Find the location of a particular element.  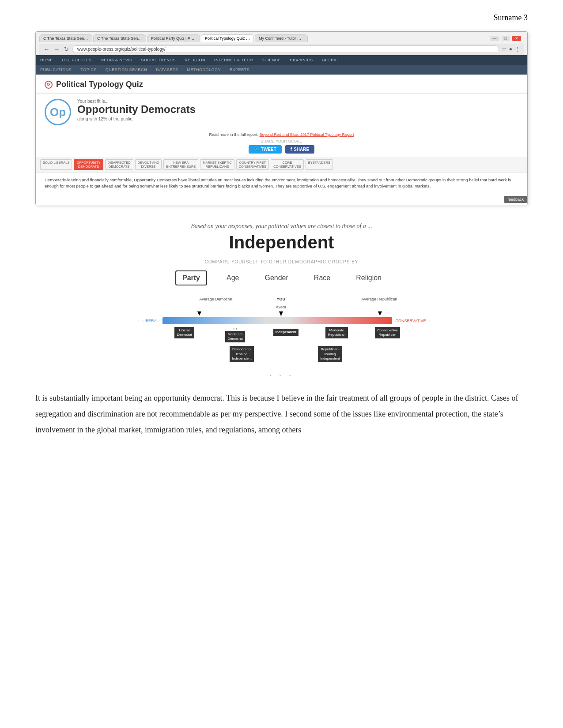

independent-intro-label: Based on your responses, your political … is located at coordinates (282, 226).